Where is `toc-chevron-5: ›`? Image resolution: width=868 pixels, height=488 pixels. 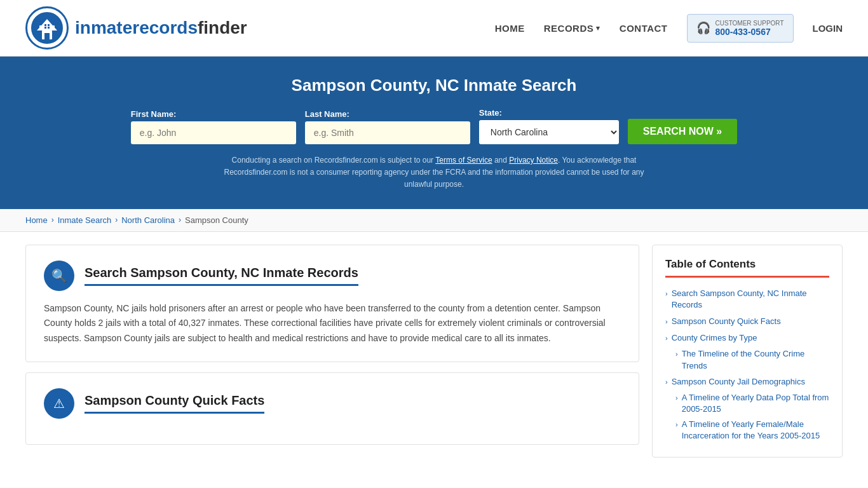
toc-chevron-5: › is located at coordinates (667, 382).